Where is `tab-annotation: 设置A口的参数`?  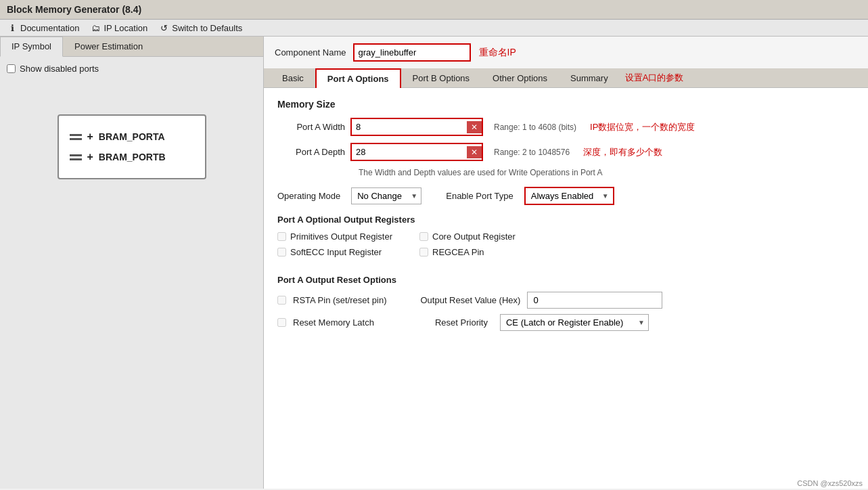
tab-annotation: 设置A口的参数 is located at coordinates (655, 78).